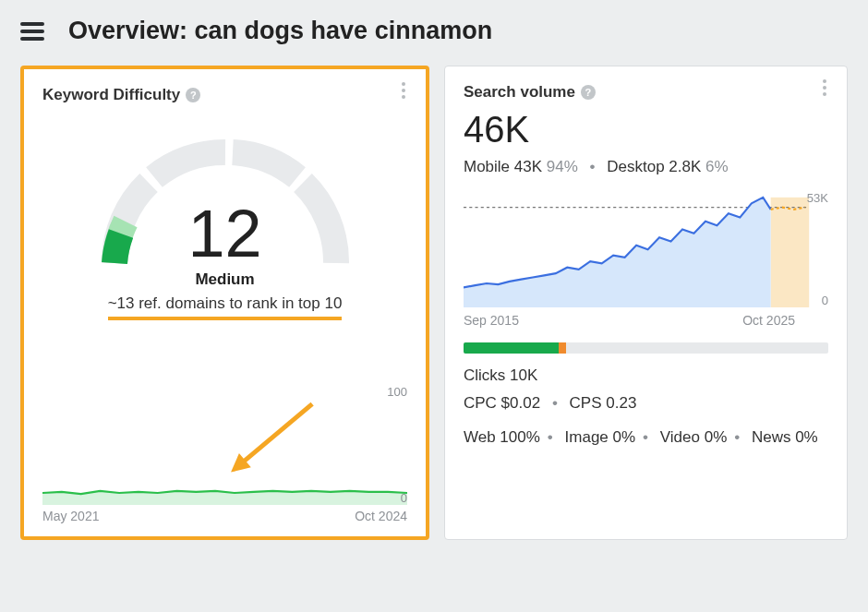  Describe the element at coordinates (646, 403) in the screenshot. I see `cpc-cps-stat: CPC $0.02 • CPS 0.23` at that location.